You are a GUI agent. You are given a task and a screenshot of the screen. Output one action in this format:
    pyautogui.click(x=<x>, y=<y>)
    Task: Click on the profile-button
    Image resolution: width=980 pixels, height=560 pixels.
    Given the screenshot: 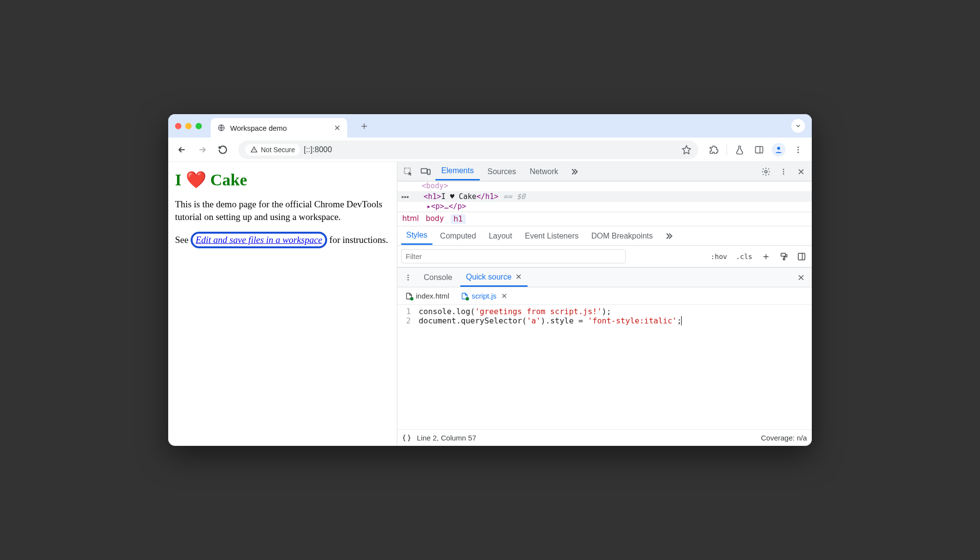 What is the action you would take?
    pyautogui.click(x=779, y=150)
    